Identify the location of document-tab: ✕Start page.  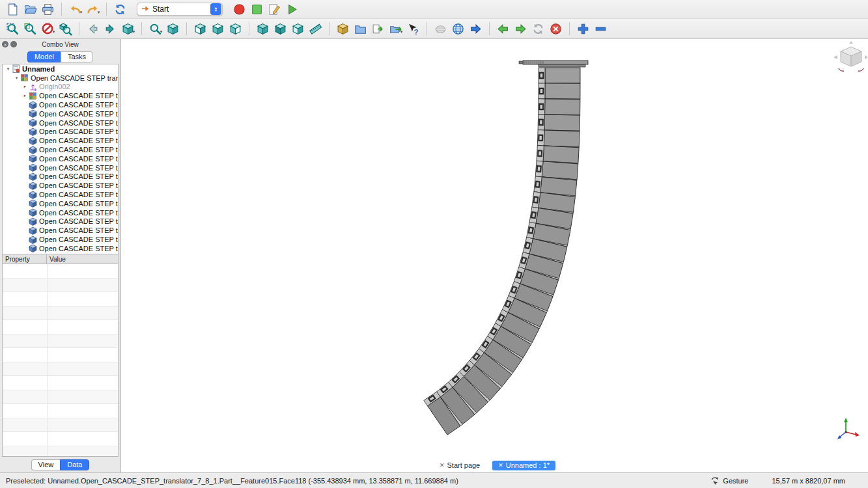
(460, 466).